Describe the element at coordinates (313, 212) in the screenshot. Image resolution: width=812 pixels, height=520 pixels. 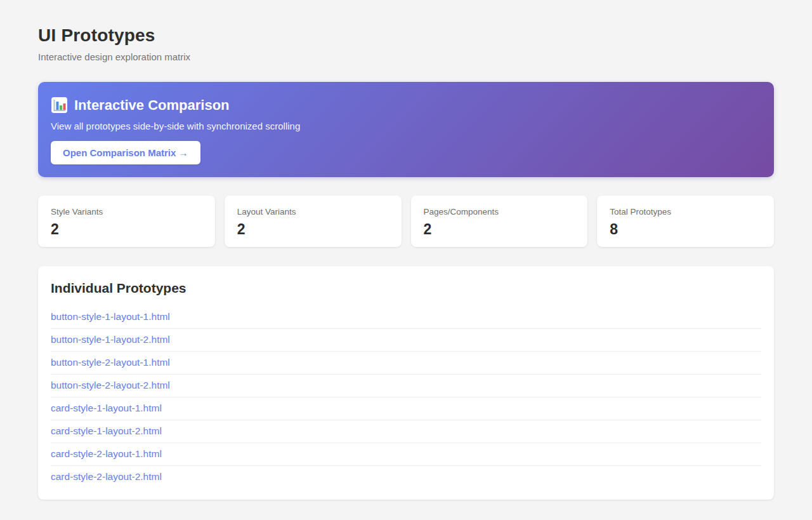
I see `stat-label: Layout Variants` at that location.